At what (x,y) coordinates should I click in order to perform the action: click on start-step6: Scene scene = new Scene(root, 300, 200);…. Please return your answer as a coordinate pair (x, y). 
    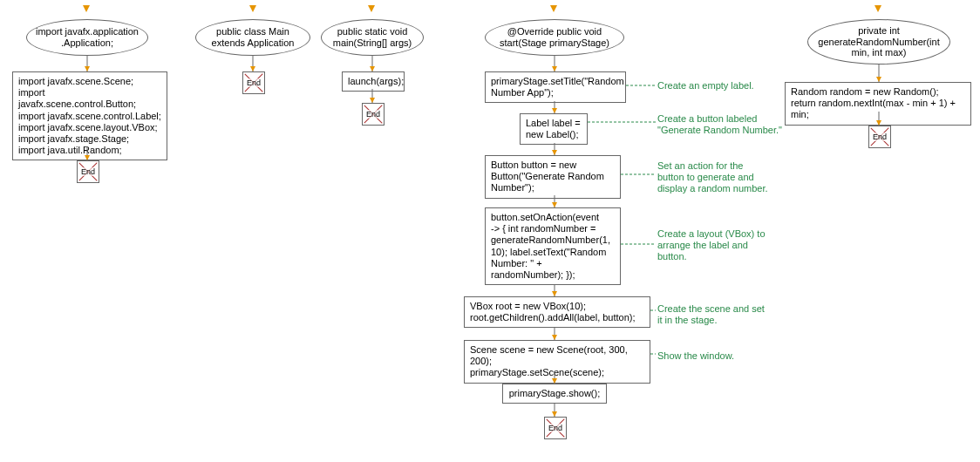
    Looking at the image, I should click on (557, 362).